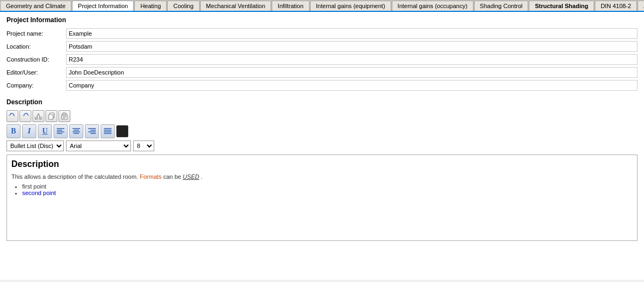 The height and width of the screenshot is (282, 644). I want to click on tab-shading-ctrl: Shading Control, so click(501, 6).